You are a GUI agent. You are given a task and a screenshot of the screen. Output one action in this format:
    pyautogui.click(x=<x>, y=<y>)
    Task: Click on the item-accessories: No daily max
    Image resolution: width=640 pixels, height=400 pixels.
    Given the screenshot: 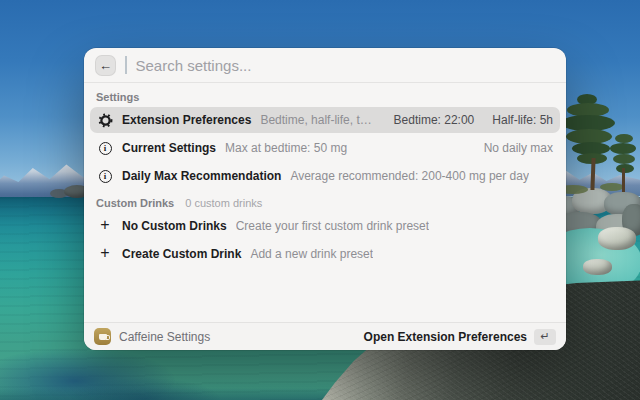 What is the action you would take?
    pyautogui.click(x=518, y=148)
    